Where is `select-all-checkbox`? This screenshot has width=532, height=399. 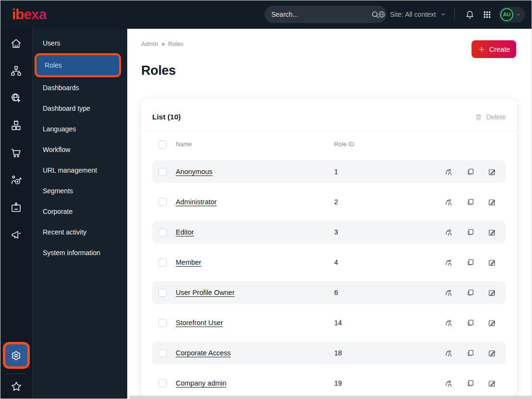 select-all-checkbox is located at coordinates (162, 145).